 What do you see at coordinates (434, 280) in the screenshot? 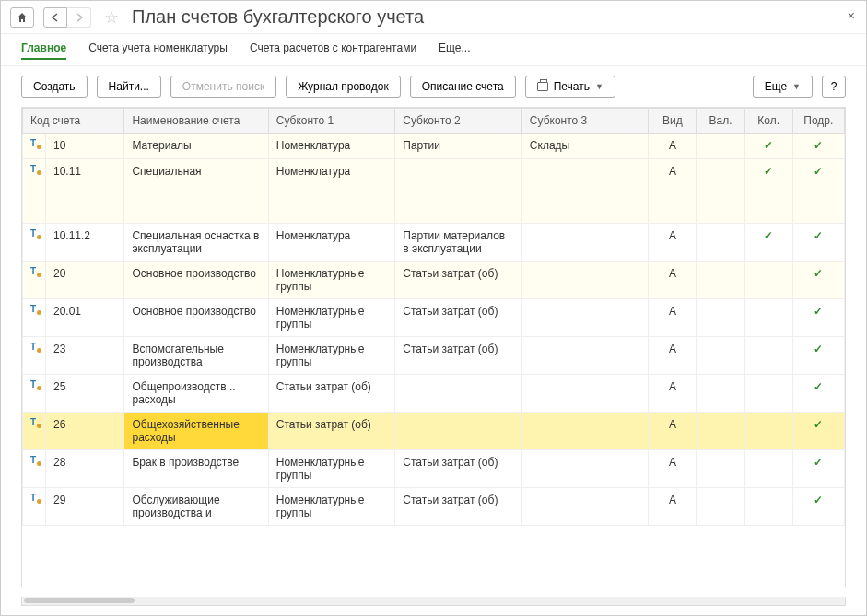
I see `table-row: 20Основное производствоНоменклатурные гр…` at bounding box center [434, 280].